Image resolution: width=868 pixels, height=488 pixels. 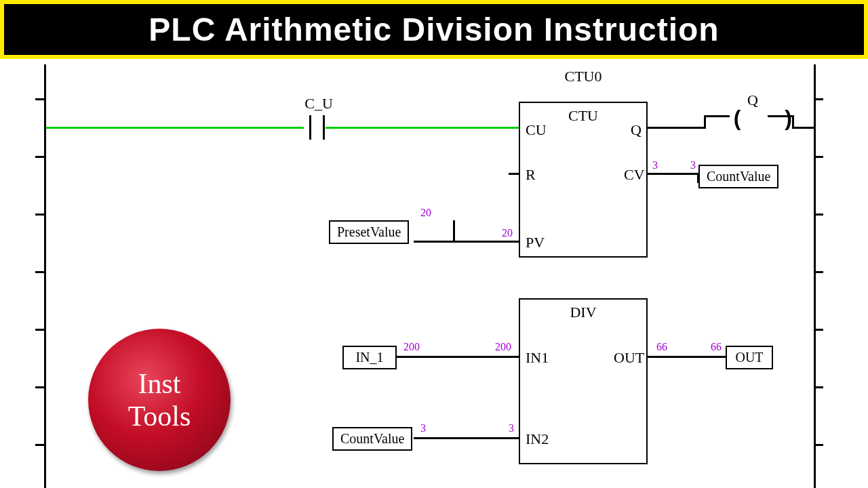 What do you see at coordinates (503, 347) in the screenshot?
I see `in1-v2: 200` at bounding box center [503, 347].